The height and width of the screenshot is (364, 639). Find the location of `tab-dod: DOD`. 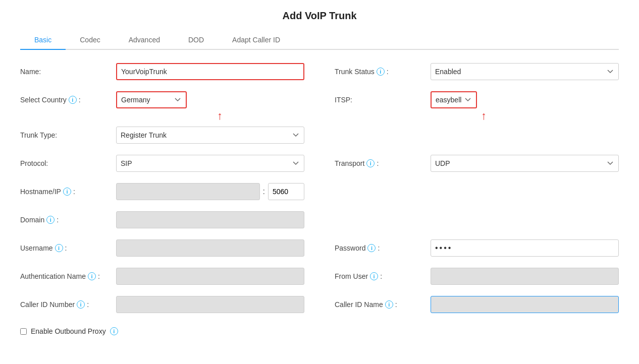

tab-dod: DOD is located at coordinates (196, 40).